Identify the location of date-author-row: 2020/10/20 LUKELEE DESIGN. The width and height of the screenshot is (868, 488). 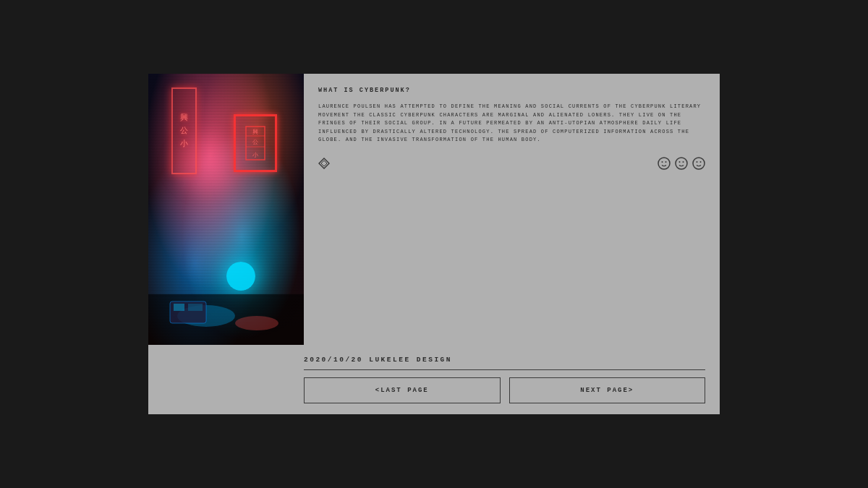
(505, 363).